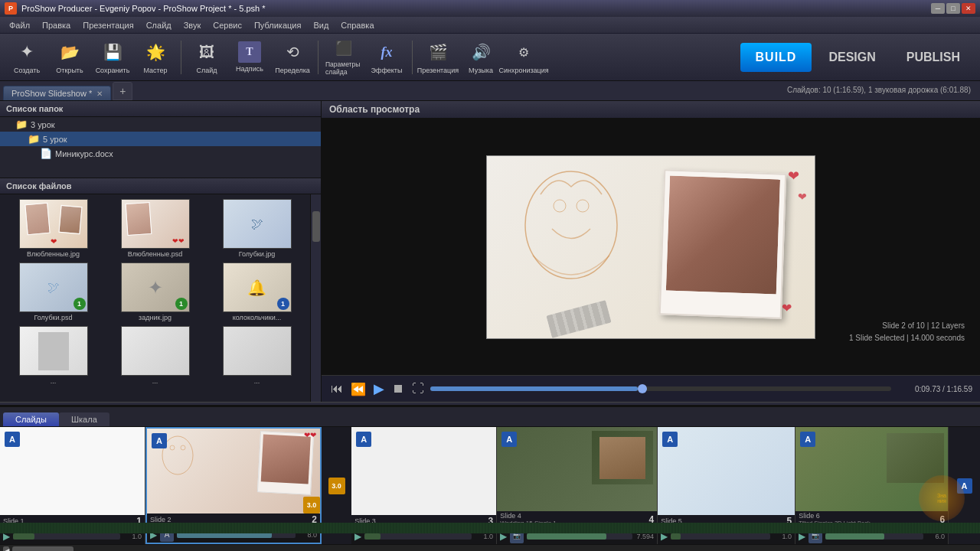 The height and width of the screenshot is (551, 980). I want to click on mode-buttons: BUILD DESIGN PUBLISH, so click(858, 57).